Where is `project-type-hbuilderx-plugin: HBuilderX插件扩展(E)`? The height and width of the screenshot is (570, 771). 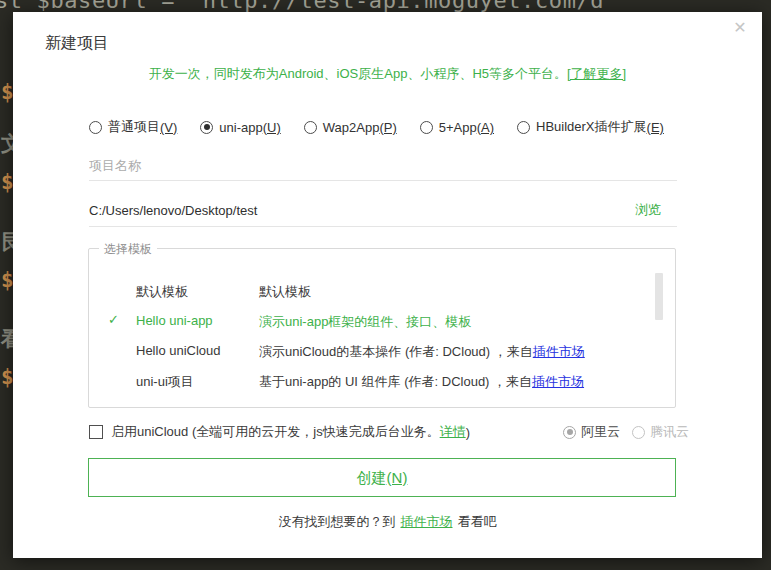 project-type-hbuilderx-plugin: HBuilderX插件扩展(E) is located at coordinates (590, 127).